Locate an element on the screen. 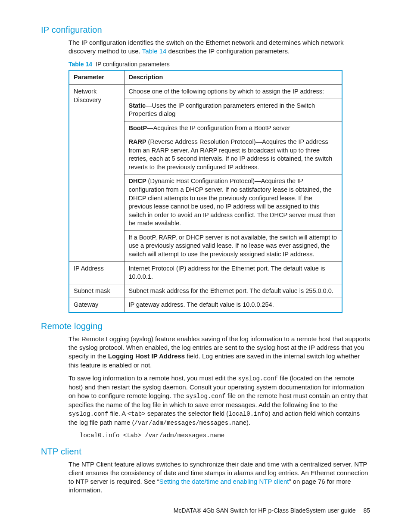 The width and height of the screenshot is (411, 532). cell-param: Subnet mask is located at coordinates (97, 291).